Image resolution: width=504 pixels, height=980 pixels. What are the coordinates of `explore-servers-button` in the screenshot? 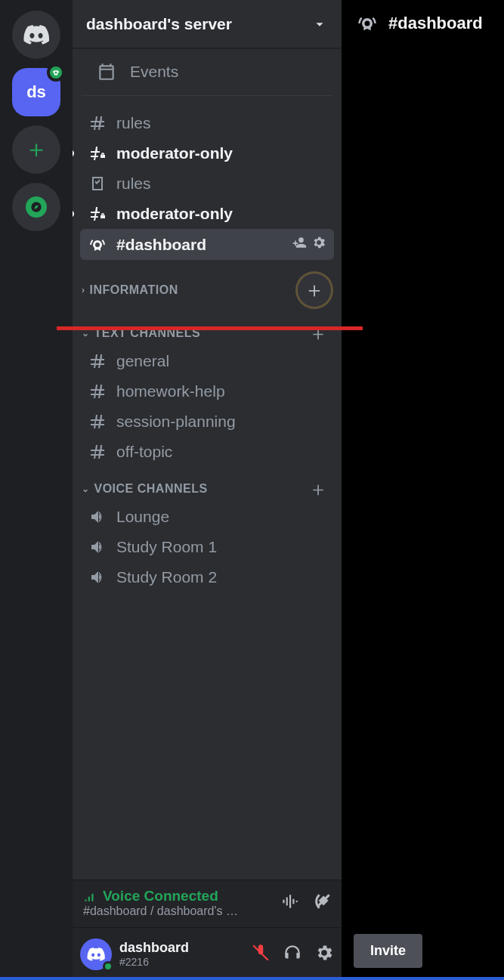 It's located at (36, 207).